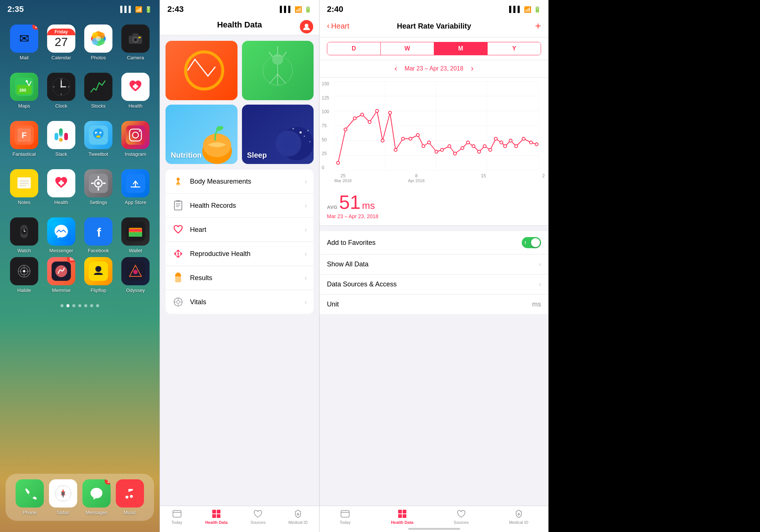 The width and height of the screenshot is (760, 532). I want to click on hrv-tab-sources: Sources, so click(461, 517).